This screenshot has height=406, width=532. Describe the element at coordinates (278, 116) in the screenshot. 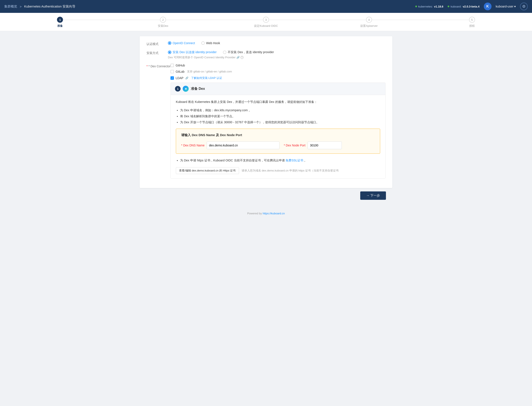

I see `prep-bullets: 为 Dex 申请域名，例如：dex.k8s.mycompany.com 。 将 …` at that location.